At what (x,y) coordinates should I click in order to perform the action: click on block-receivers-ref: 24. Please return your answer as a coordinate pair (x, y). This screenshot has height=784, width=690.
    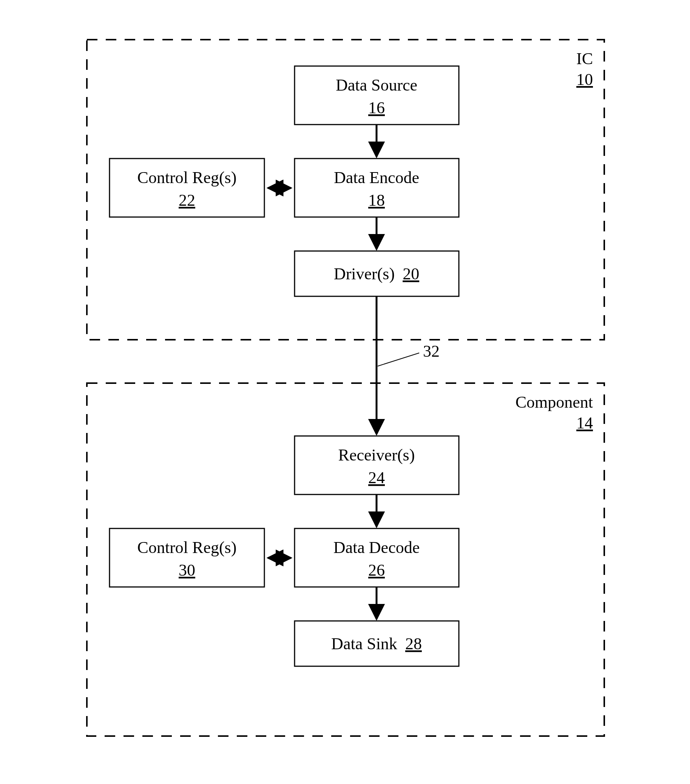
    Looking at the image, I should click on (377, 478).